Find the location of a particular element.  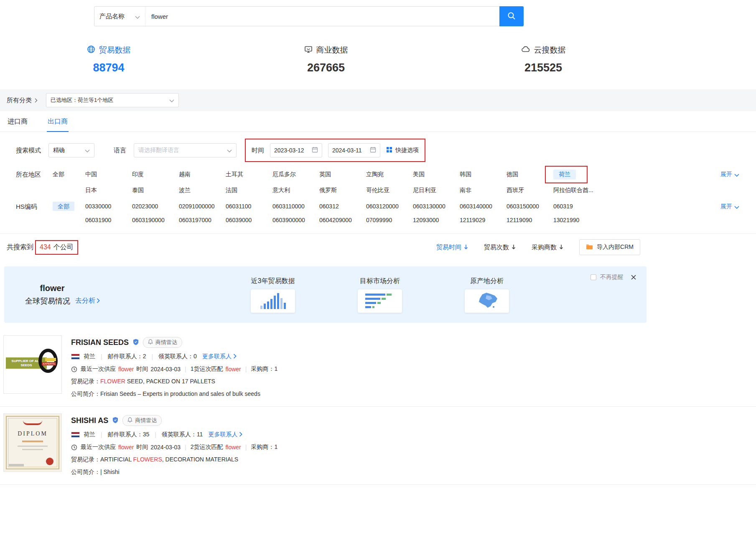

hs-code-item: 07099990 is located at coordinates (389, 220).